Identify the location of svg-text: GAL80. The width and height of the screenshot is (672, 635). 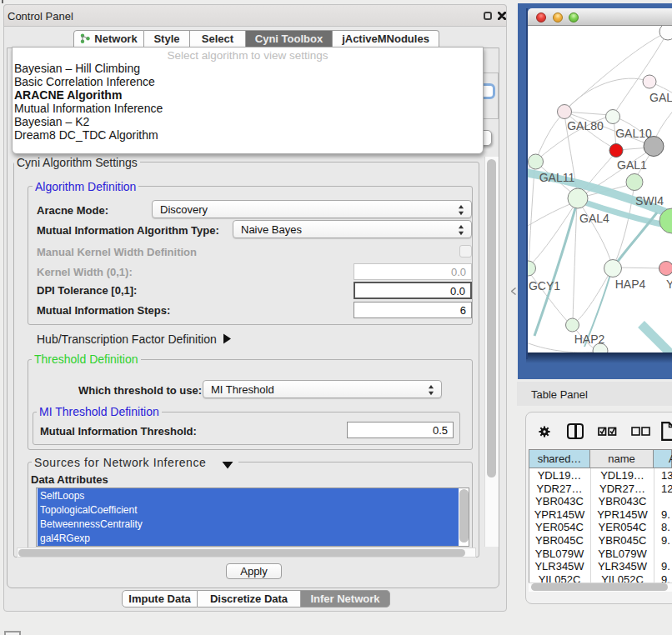
(585, 126).